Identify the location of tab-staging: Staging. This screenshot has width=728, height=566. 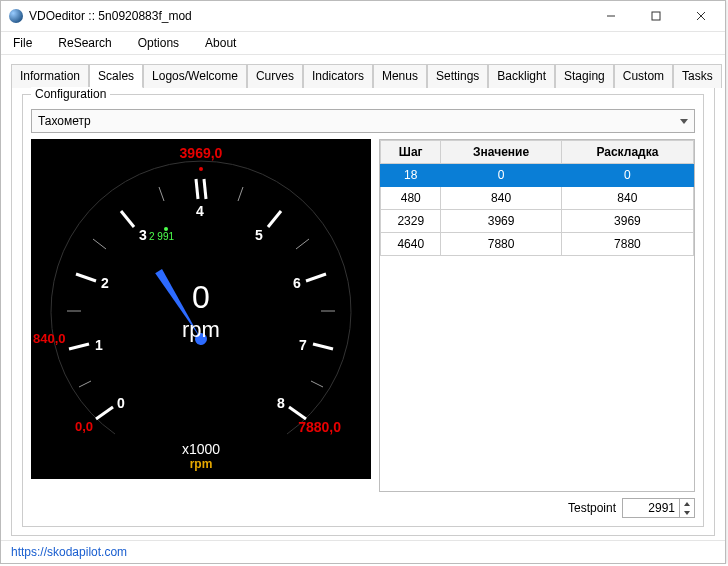
(584, 76).